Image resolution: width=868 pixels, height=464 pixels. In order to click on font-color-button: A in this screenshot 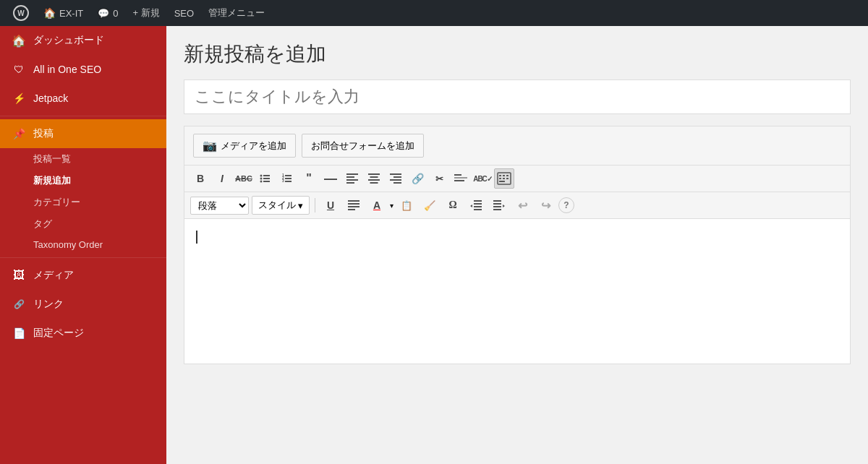, I will do `click(377, 205)`.